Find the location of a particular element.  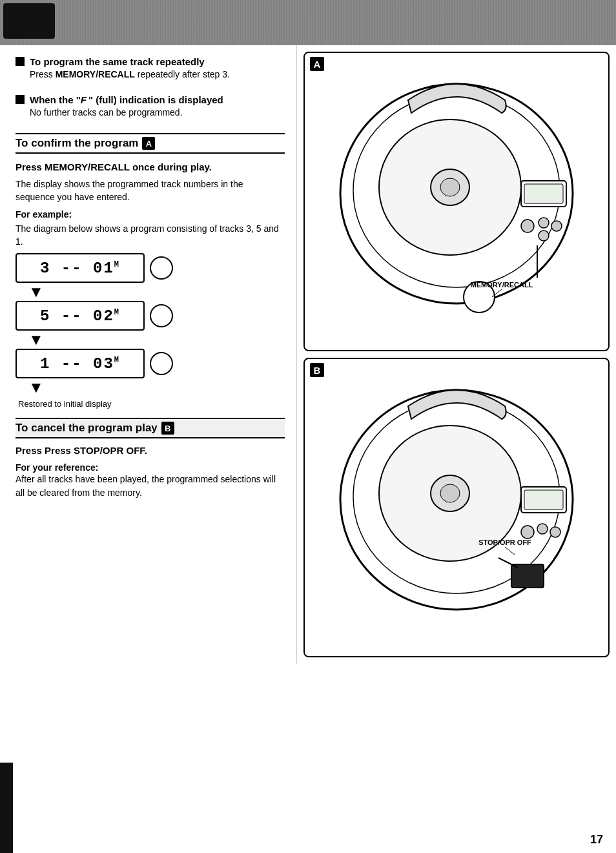

full-indication-title: When the "F " (full) indication is displ… is located at coordinates (127, 100).